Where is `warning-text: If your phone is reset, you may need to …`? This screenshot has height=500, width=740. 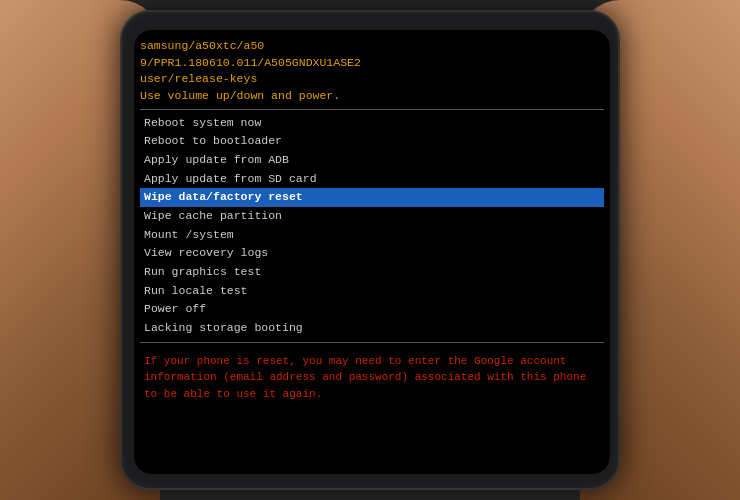 warning-text: If your phone is reset, you may need to … is located at coordinates (372, 378).